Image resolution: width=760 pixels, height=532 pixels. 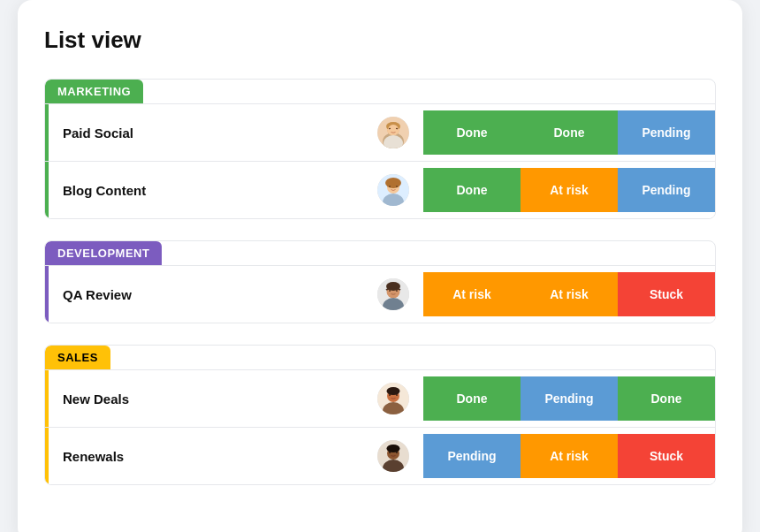 I want to click on table-row: Renewals PendingAt riskStuck, so click(x=380, y=456).